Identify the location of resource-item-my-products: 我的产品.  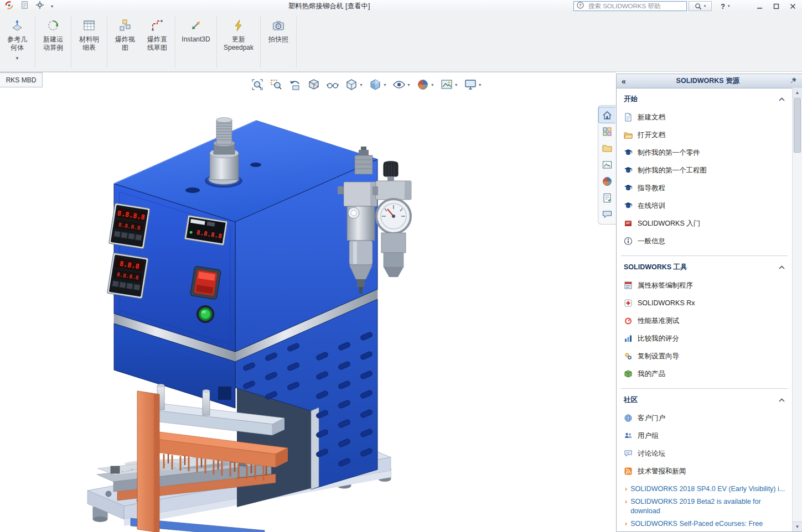
(704, 374).